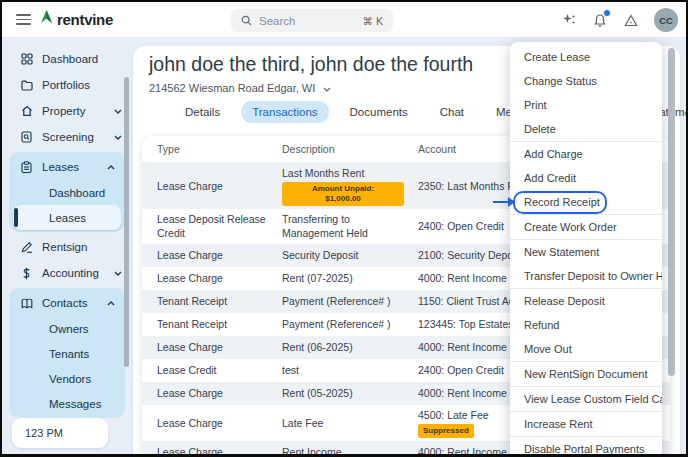 Image resolution: width=688 pixels, height=457 pixels. What do you see at coordinates (586, 301) in the screenshot?
I see `menu-item-release-deposit: Release Deposit` at bounding box center [586, 301].